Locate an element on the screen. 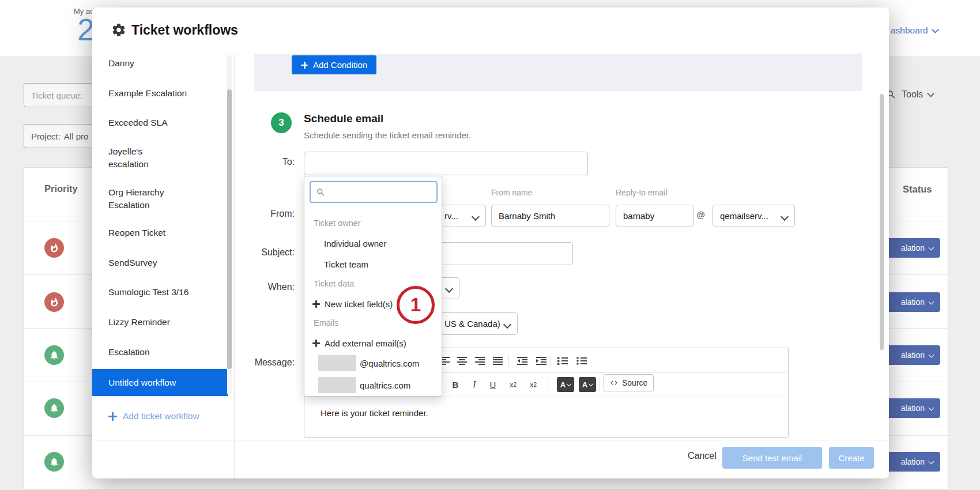  modal-scrollbar-thumb is located at coordinates (882, 222).